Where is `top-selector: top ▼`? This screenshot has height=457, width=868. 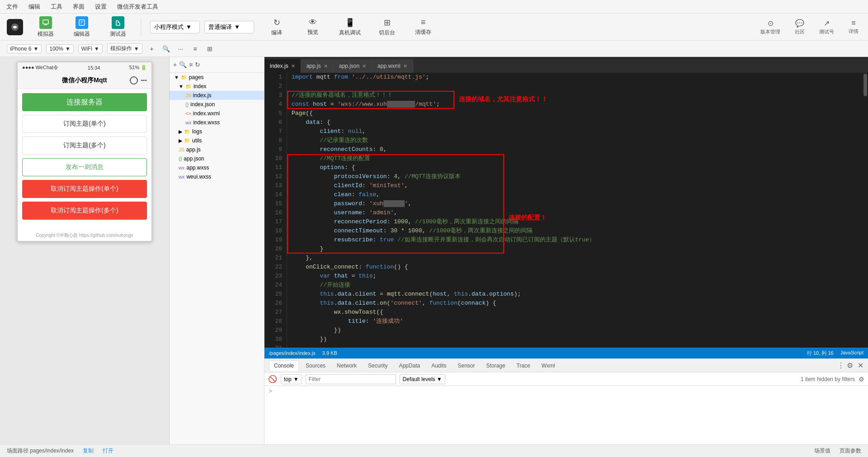 top-selector: top ▼ is located at coordinates (291, 379).